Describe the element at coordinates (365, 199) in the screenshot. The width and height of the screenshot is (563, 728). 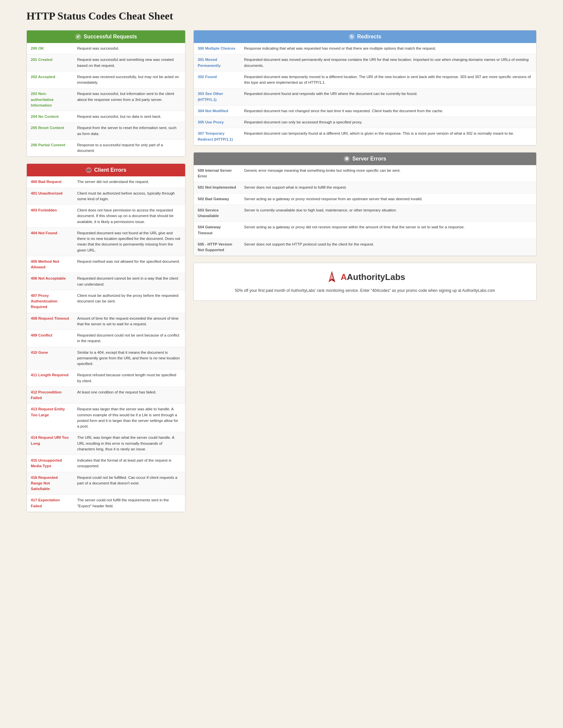
I see `table-row: 502 Bad GatewayServer acting as a gatewa…` at that location.